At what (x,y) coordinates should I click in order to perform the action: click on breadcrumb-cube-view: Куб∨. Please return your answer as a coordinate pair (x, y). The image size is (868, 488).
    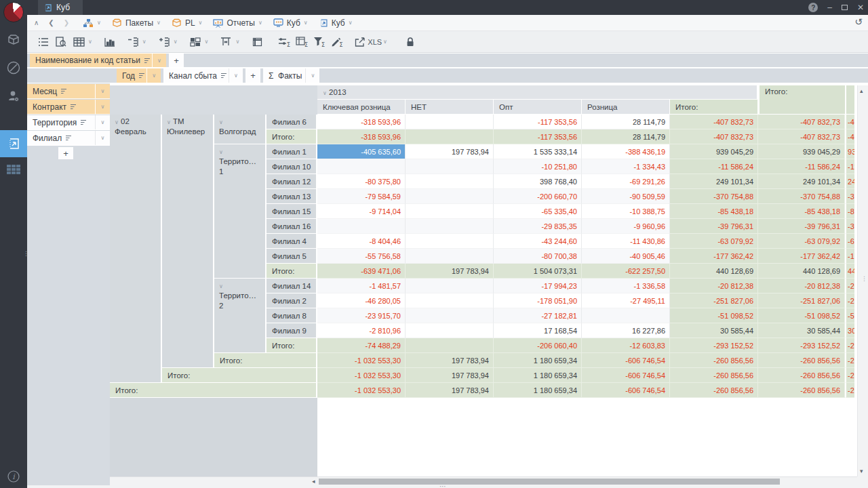
    Looking at the image, I should click on (290, 23).